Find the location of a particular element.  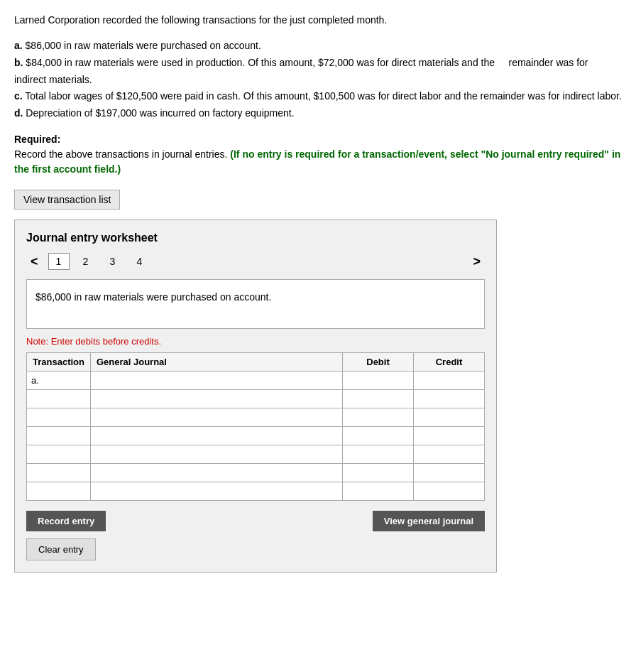

row-3-credit is located at coordinates (449, 417).